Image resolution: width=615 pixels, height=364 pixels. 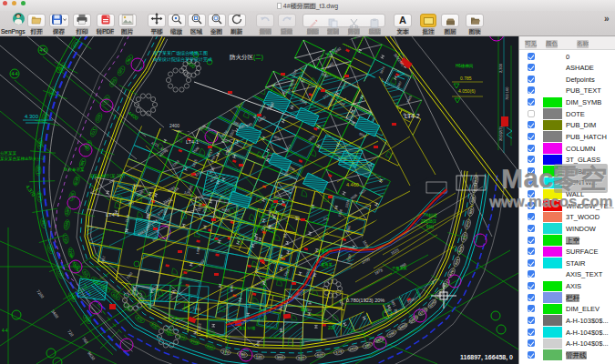 What do you see at coordinates (412, 116) in the screenshot?
I see `svg-text: LT4-2` at bounding box center [412, 116].